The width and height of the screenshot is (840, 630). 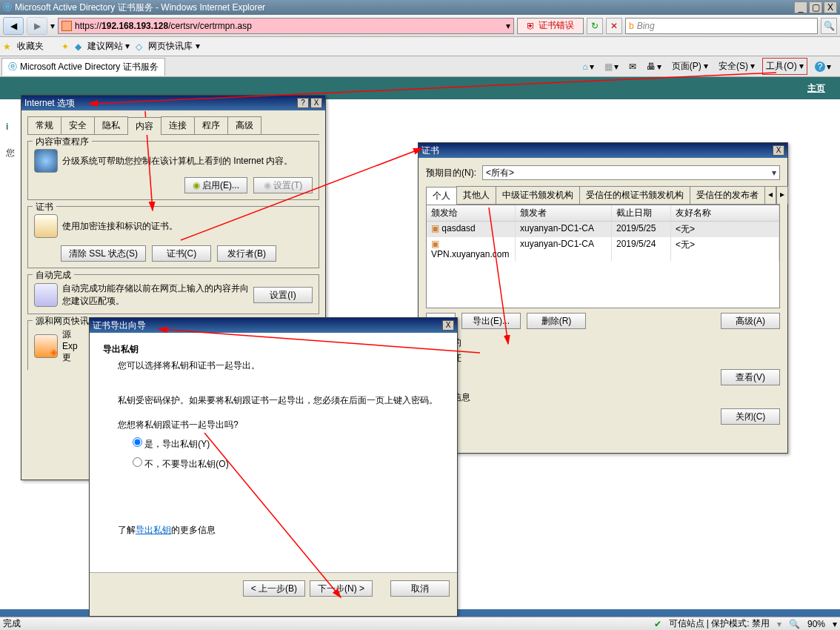 What do you see at coordinates (78, 125) in the screenshot?
I see `tab-security: 安全` at bounding box center [78, 125].